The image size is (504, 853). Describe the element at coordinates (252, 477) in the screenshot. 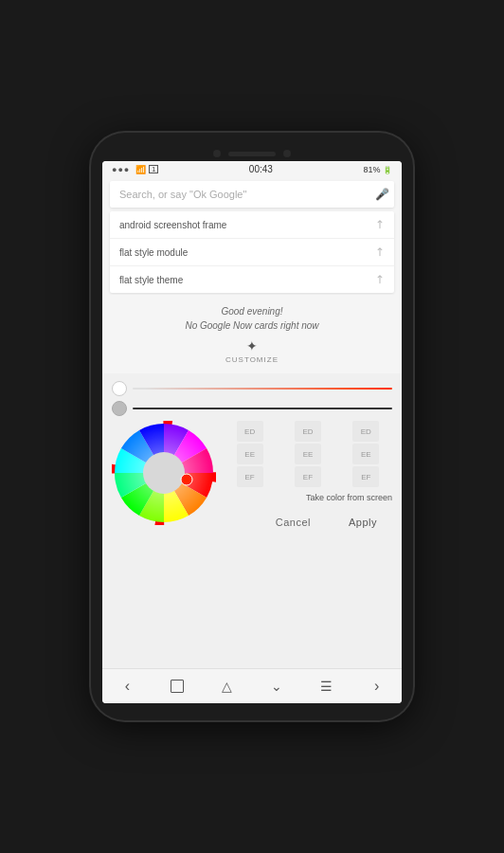

I see `color-panel: ED ED ED EE EE EE EF EF EF` at that location.